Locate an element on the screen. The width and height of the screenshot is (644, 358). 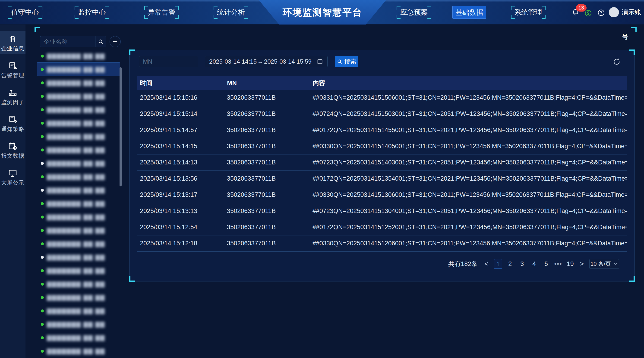
page-number-button: 3 is located at coordinates (522, 264).